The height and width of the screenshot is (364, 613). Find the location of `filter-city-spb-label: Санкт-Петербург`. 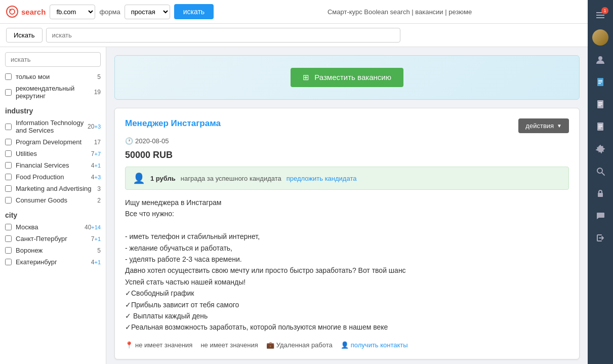

filter-city-spb-label: Санкт-Петербург is located at coordinates (53, 239).